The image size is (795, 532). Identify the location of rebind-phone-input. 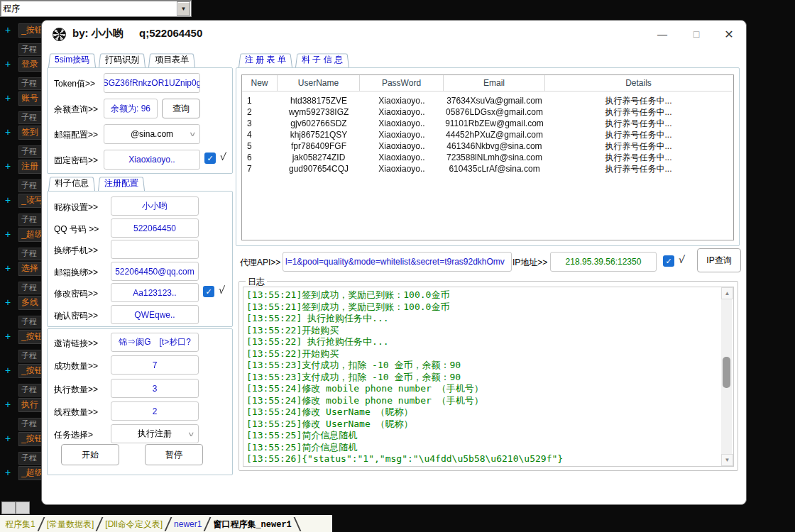
(155, 250).